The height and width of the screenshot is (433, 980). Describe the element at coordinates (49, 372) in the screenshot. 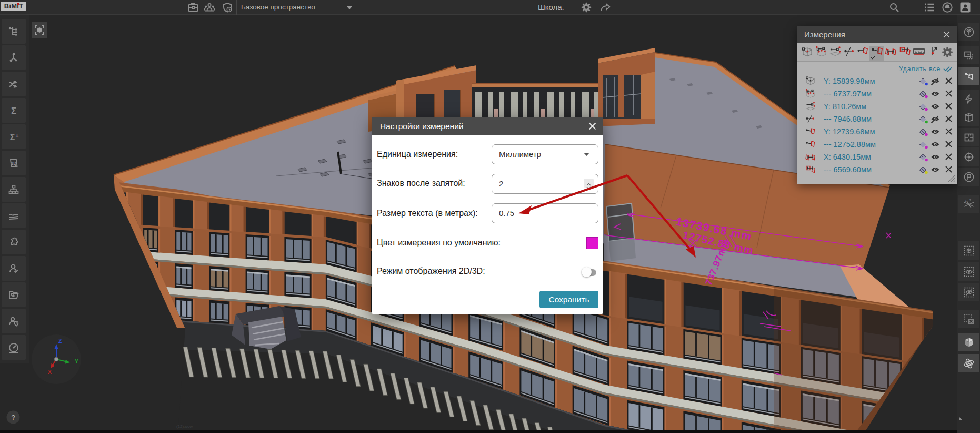

I see `svg-text: X` at that location.